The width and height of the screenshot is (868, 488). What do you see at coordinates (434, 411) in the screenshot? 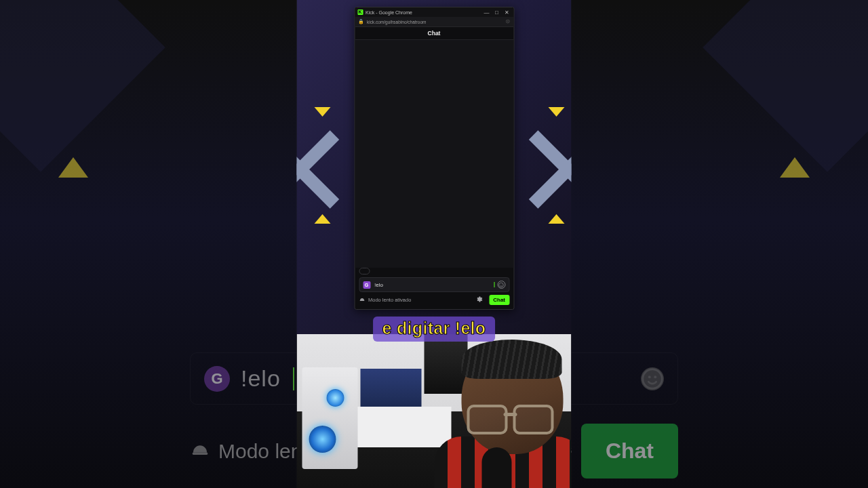
I see `webcam-feed` at bounding box center [434, 411].